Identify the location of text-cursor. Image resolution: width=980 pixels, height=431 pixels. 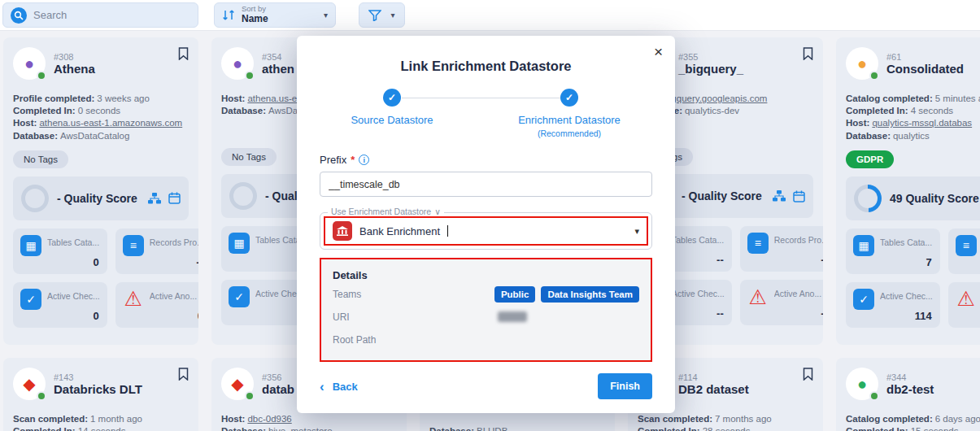
(447, 231).